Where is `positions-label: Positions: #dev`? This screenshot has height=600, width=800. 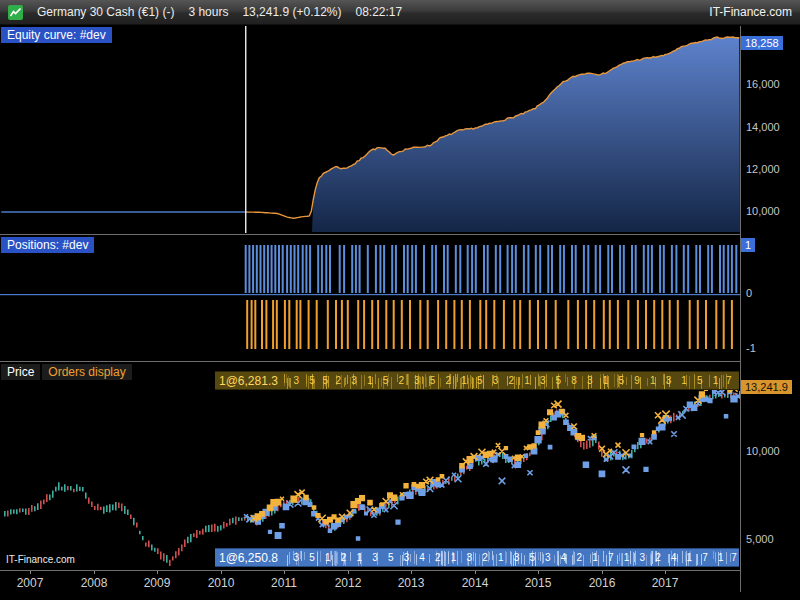
positions-label: Positions: #dev is located at coordinates (48, 245).